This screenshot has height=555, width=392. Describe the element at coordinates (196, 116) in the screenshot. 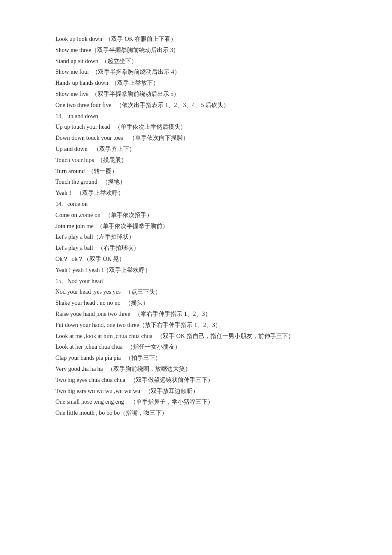

I see `text-line-7: 13、up and down` at that location.